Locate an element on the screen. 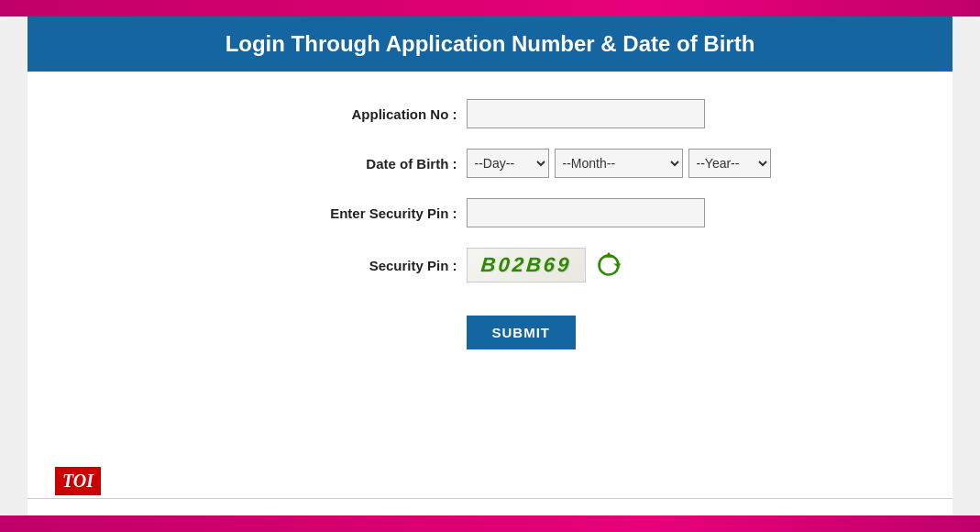 This screenshot has width=980, height=532. captcha-text: B02B69 is located at coordinates (526, 265).